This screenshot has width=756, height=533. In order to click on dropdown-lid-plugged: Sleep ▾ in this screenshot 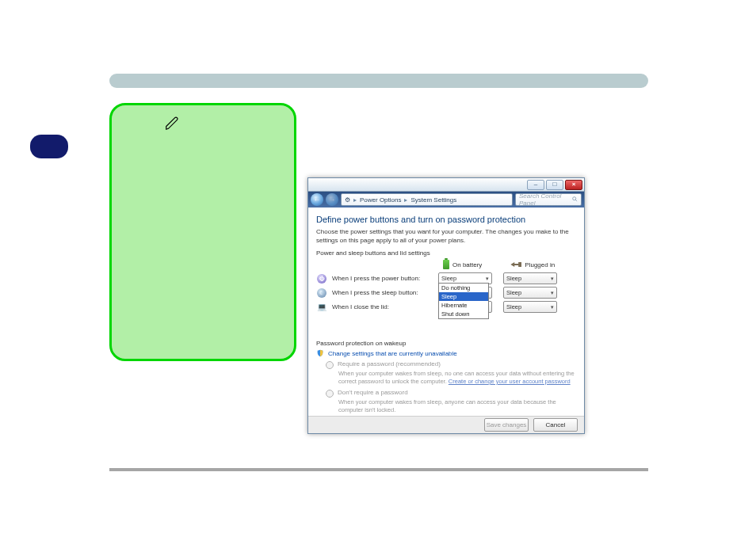, I will do `click(530, 307)`.